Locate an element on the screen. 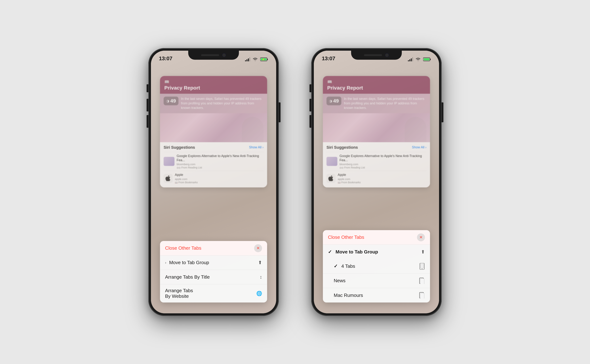  privacy-text: In the last seven days, Safari has preve… is located at coordinates (222, 104).